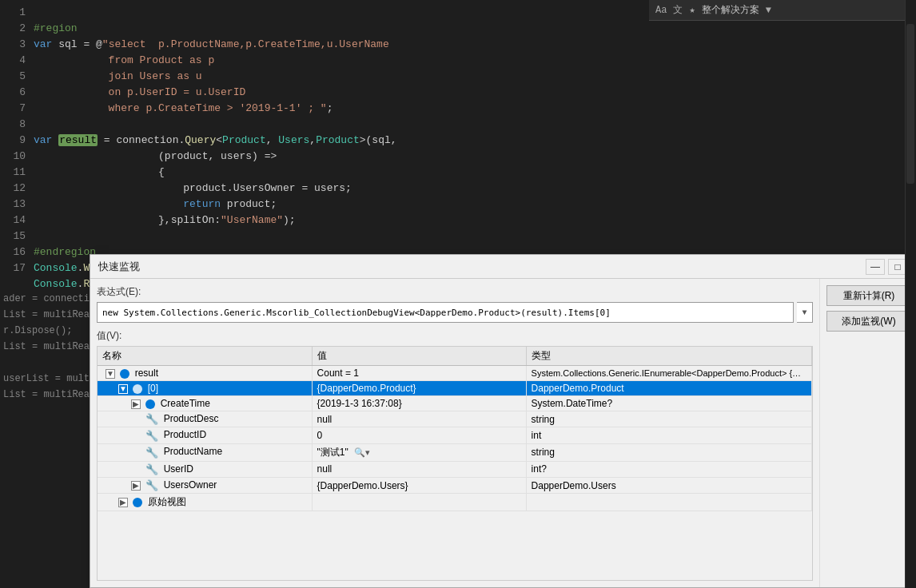 The image size is (916, 588). What do you see at coordinates (147, 373) in the screenshot?
I see `row-name-text: result` at bounding box center [147, 373].